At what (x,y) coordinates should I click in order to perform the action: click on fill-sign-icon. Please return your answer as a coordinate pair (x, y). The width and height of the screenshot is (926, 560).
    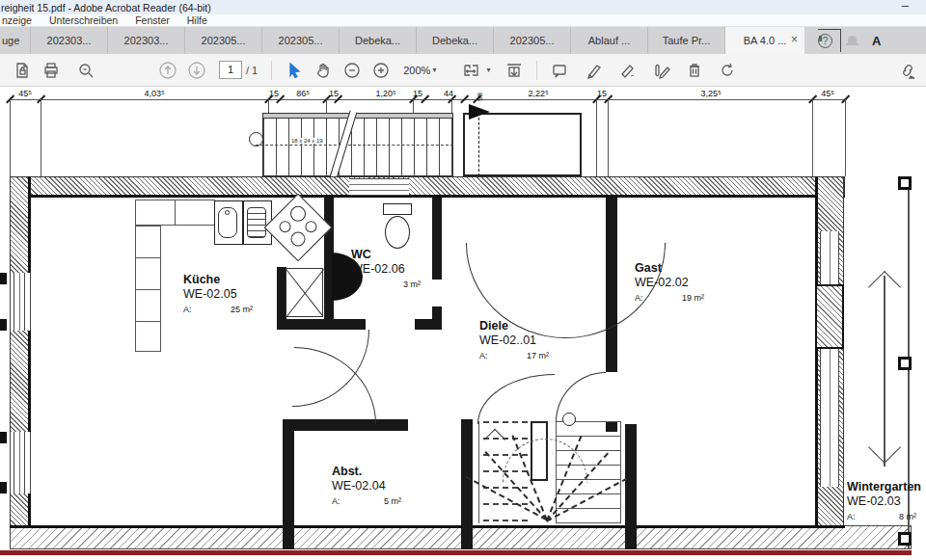
    Looking at the image, I should click on (662, 70).